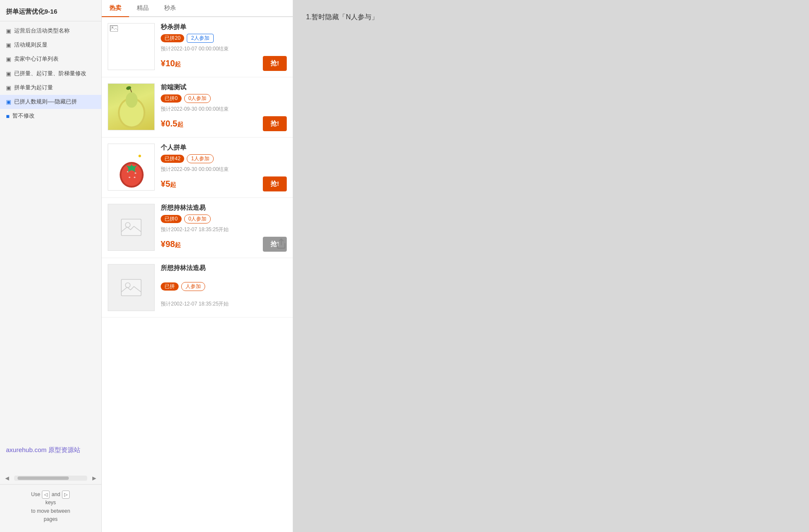 Image resolution: width=809 pixels, height=532 pixels. I want to click on watermark-text: axurehub.com 原型资源站, so click(50, 456).